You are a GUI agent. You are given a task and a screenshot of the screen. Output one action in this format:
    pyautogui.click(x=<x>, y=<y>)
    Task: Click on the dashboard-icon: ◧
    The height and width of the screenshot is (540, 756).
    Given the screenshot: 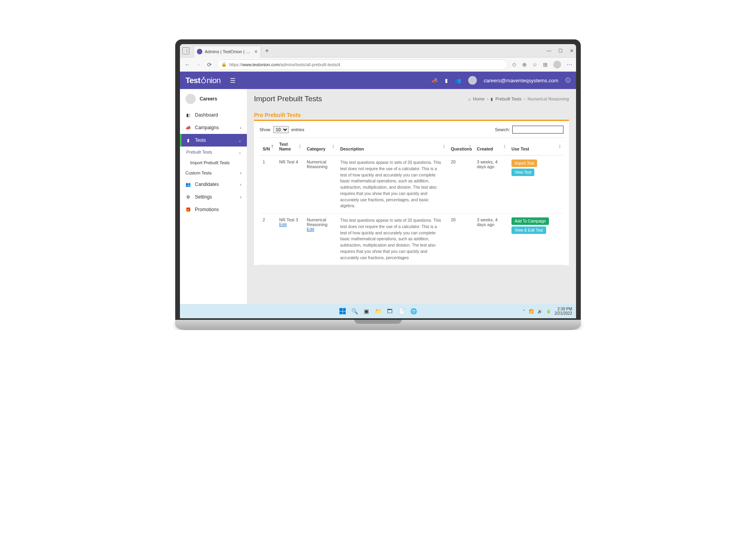 What is the action you would take?
    pyautogui.click(x=188, y=115)
    